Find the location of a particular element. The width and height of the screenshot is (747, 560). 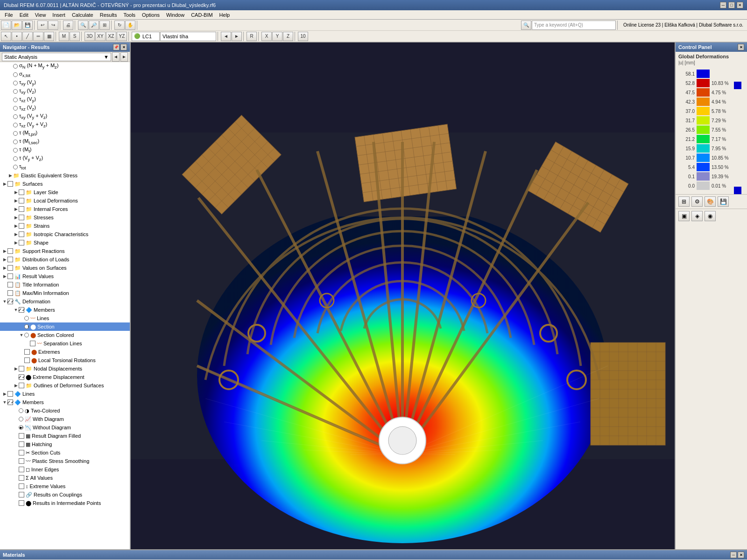

tree-sigma-tot: σx,tot is located at coordinates (65, 75).